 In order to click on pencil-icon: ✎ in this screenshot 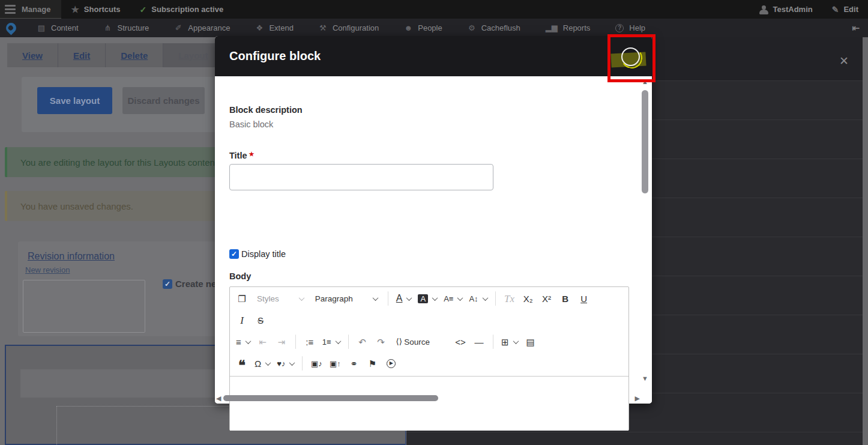, I will do `click(836, 10)`.